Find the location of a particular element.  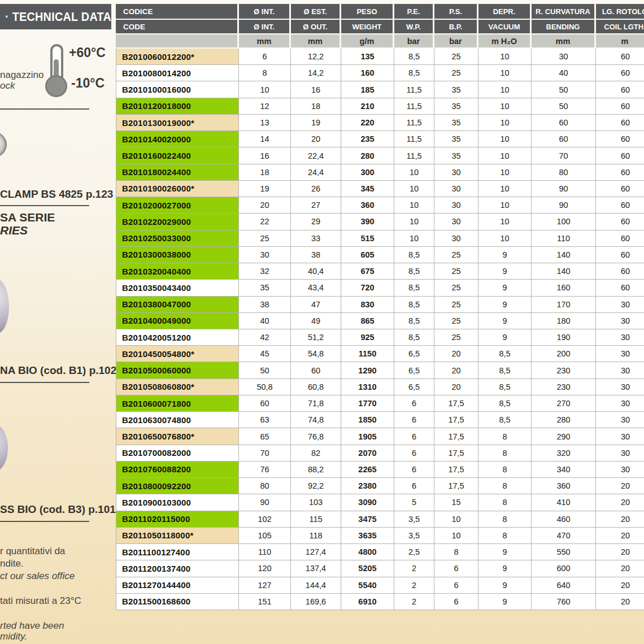

code-cell: B2010508060800* is located at coordinates (177, 388).